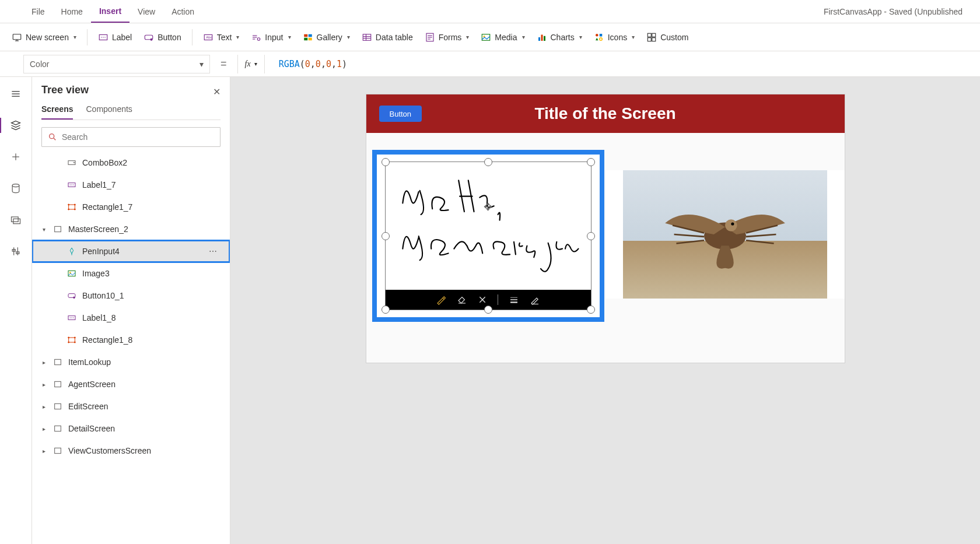  I want to click on resize-handle-tm, so click(488, 162).